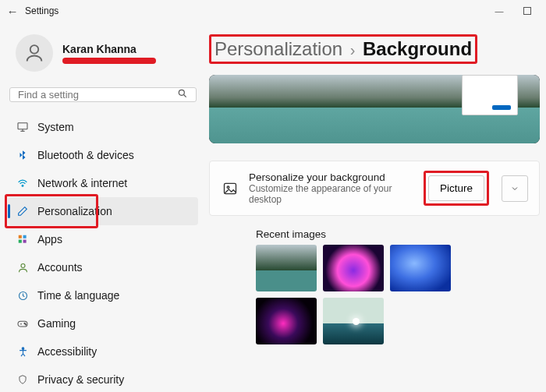 This screenshot has width=546, height=392. What do you see at coordinates (103, 295) in the screenshot?
I see `sidebar-item-time-language: Time & language` at bounding box center [103, 295].